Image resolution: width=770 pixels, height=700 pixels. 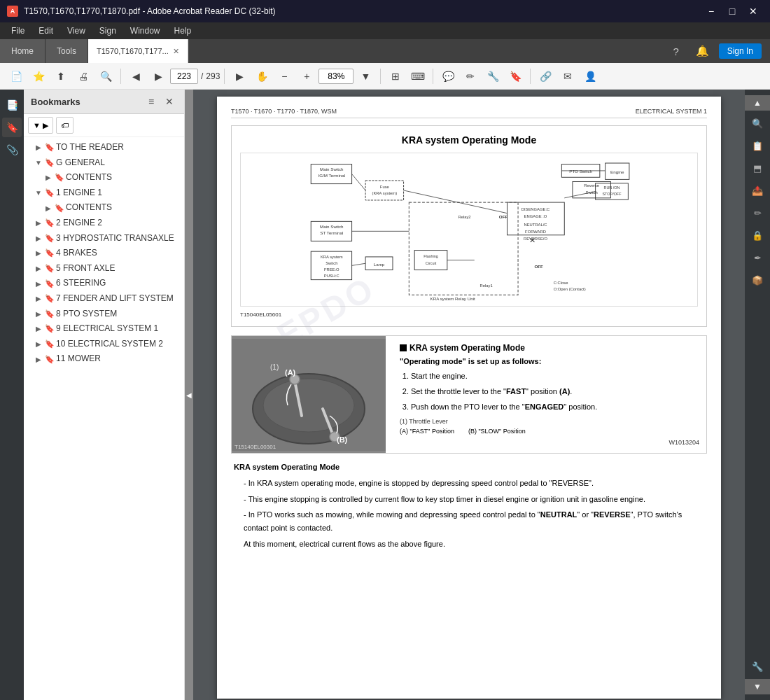 What do you see at coordinates (176, 52) in the screenshot?
I see `tab-close-icon: ✕` at bounding box center [176, 52].